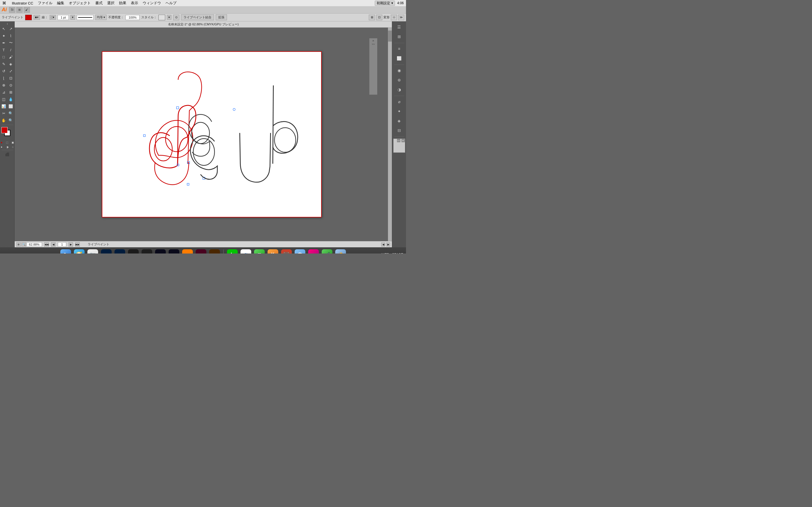 The image size is (812, 507). What do you see at coordinates (11, 99) in the screenshot?
I see `eyedropper-tool: 💧` at bounding box center [11, 99].